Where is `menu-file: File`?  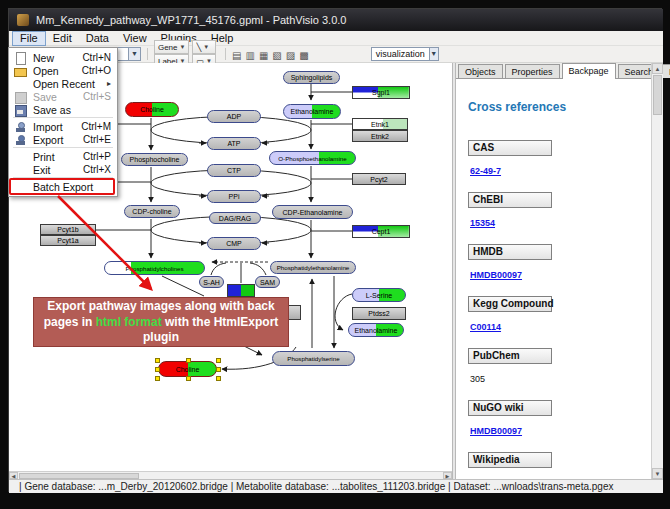
menu-file: File is located at coordinates (29, 38).